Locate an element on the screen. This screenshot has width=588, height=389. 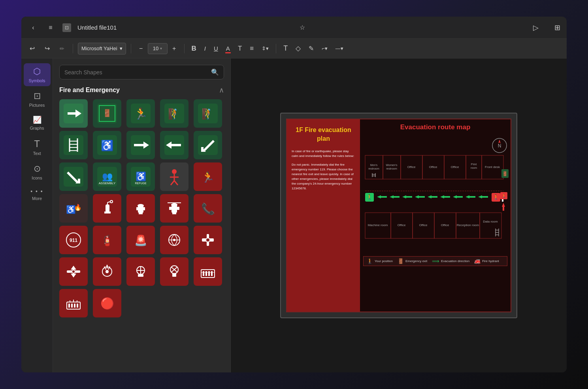
underline-button: U is located at coordinates (216, 49).